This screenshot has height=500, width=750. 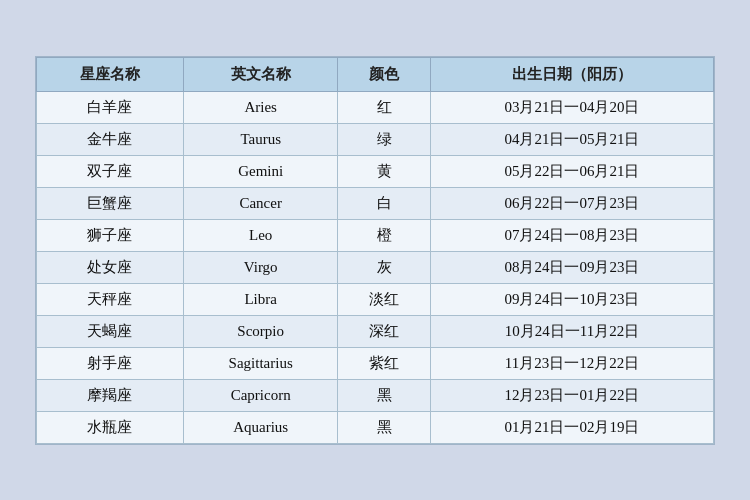 What do you see at coordinates (110, 107) in the screenshot?
I see `cell-0-0: 白羊座` at bounding box center [110, 107].